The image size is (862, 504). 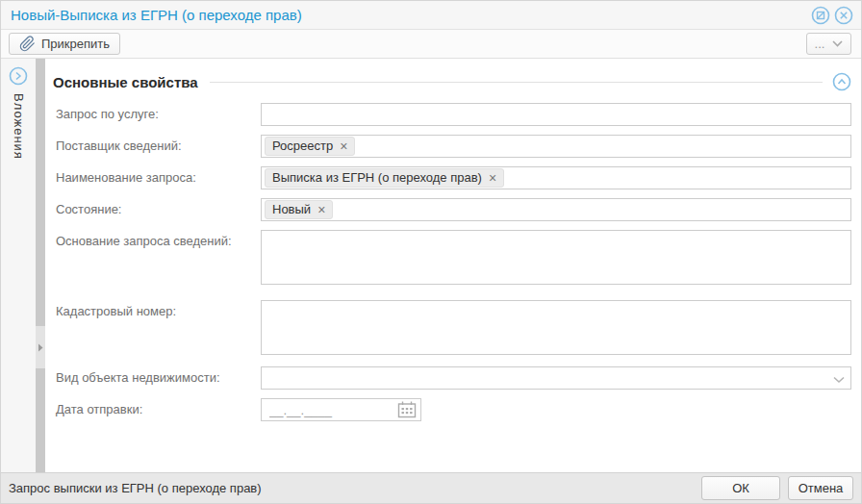 What do you see at coordinates (158, 239) in the screenshot?
I see `request-basis-label: Основание запроса сведений:` at bounding box center [158, 239].